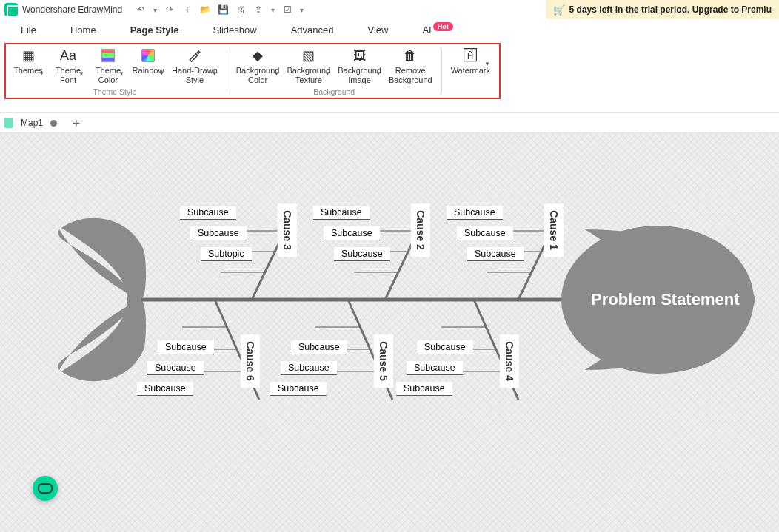  What do you see at coordinates (410, 66) in the screenshot?
I see `remove-bg-button: 🗑 Remove Background` at bounding box center [410, 66].